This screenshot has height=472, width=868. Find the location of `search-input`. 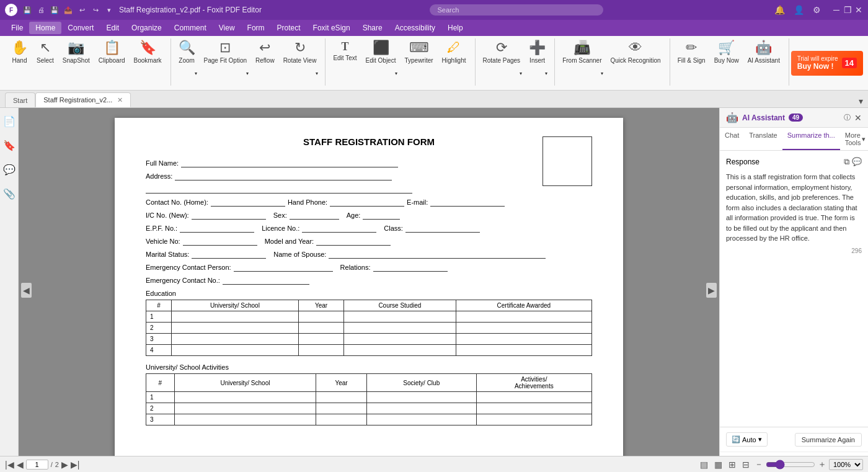

search-input is located at coordinates (516, 10).